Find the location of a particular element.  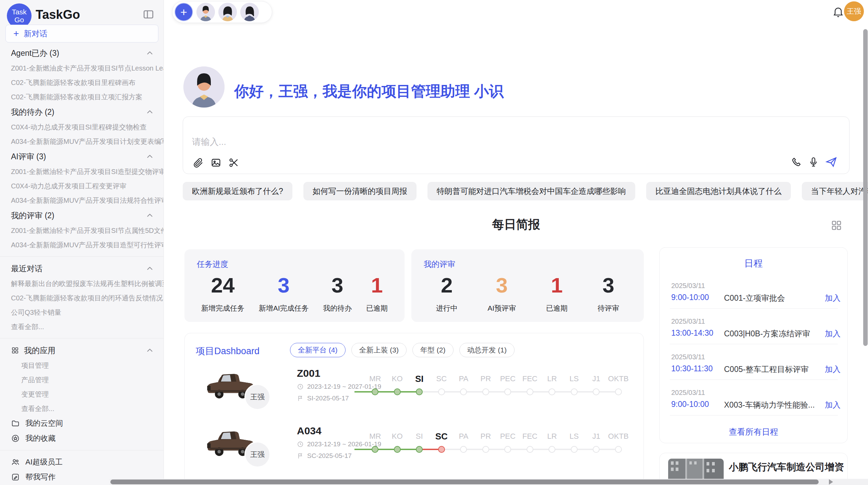

sidebar-item: Z001-全新燃油皮卡产品开发项目SI节点Lesson Learn报告 is located at coordinates (82, 68).